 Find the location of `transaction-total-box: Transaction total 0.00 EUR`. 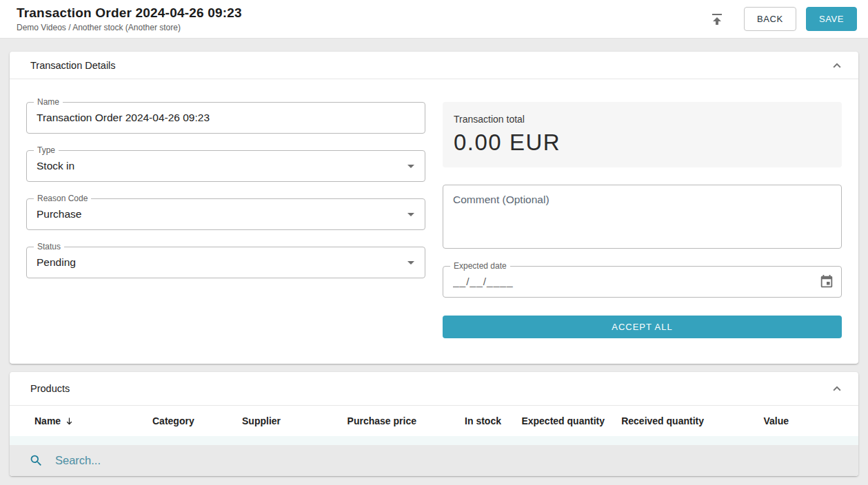

transaction-total-box: Transaction total 0.00 EUR is located at coordinates (643, 135).